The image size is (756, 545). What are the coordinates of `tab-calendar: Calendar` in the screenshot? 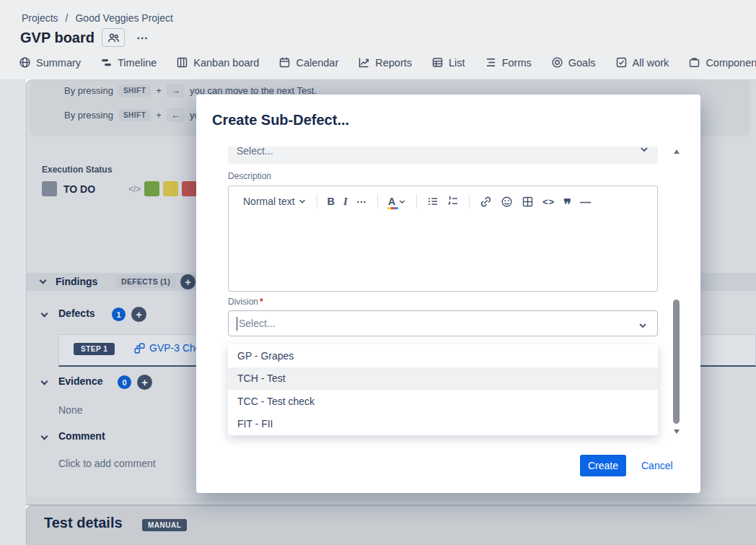 It's located at (309, 62).